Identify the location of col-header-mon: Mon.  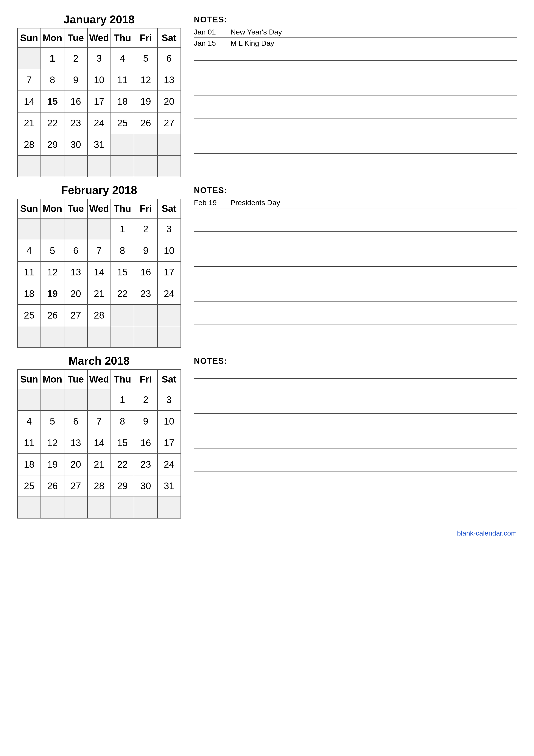
(52, 38).